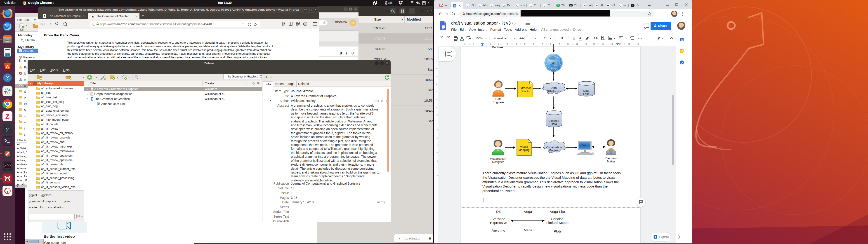 Image resolution: width=868 pixels, height=244 pixels. What do you see at coordinates (525, 91) in the screenshot?
I see `svg-text: Scripts` at bounding box center [525, 91].